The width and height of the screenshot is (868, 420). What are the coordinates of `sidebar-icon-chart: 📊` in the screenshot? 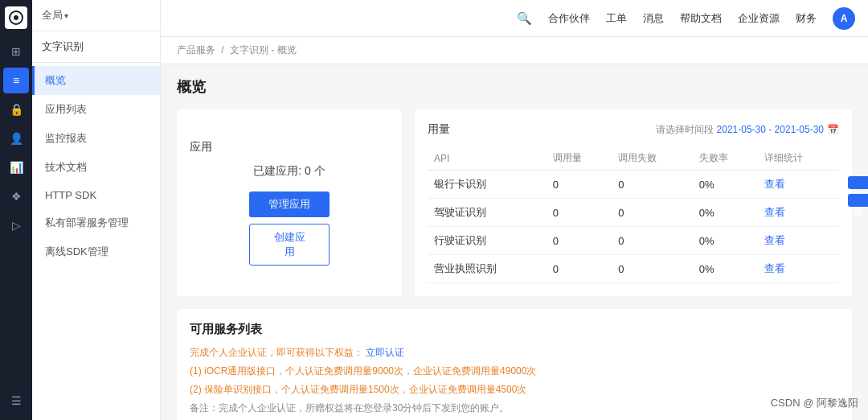 It's located at (16, 167).